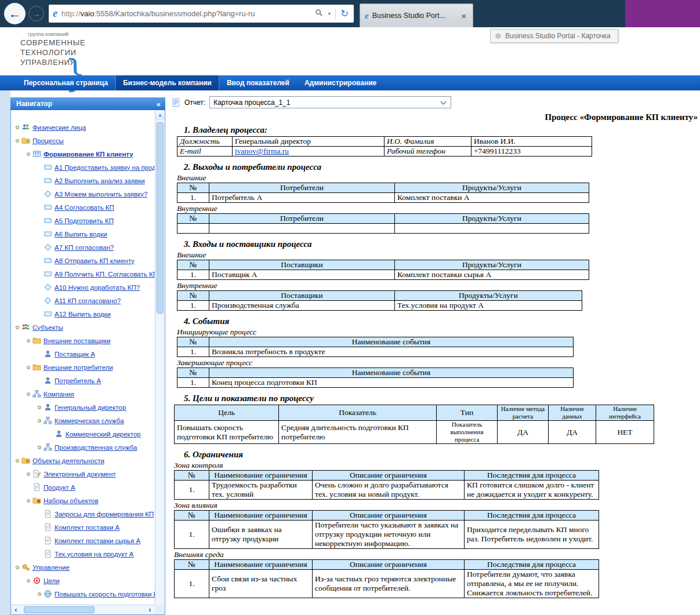 This screenshot has width=700, height=615. I want to click on nav-tab-1: Бизнес-модель компании, so click(167, 83).